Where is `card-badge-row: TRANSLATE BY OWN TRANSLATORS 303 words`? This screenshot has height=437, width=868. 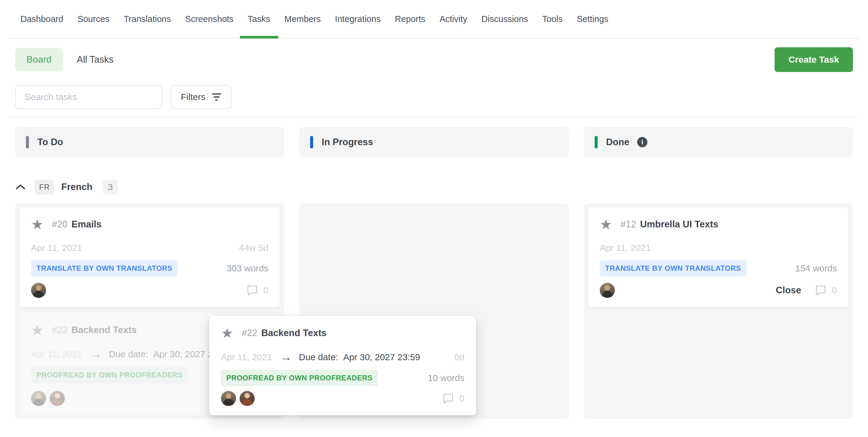
card-badge-row: TRANSLATE BY OWN TRANSLATORS 303 words is located at coordinates (150, 268).